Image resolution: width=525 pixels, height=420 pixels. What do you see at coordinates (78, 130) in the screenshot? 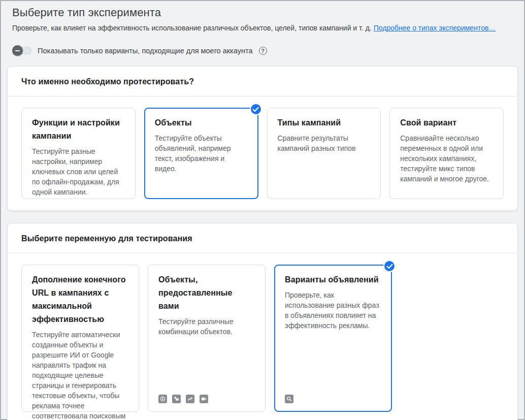
I see `card-title: Функции и настройки кампании` at bounding box center [78, 130].